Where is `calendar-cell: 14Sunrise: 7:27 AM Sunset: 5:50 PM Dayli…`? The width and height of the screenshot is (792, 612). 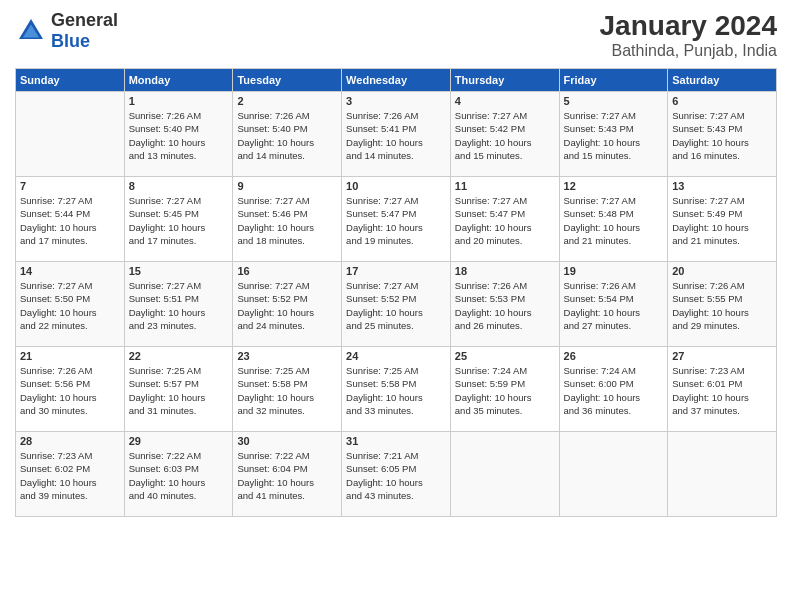
calendar-cell: 14Sunrise: 7:27 AM Sunset: 5:50 PM Dayli… is located at coordinates (70, 304).